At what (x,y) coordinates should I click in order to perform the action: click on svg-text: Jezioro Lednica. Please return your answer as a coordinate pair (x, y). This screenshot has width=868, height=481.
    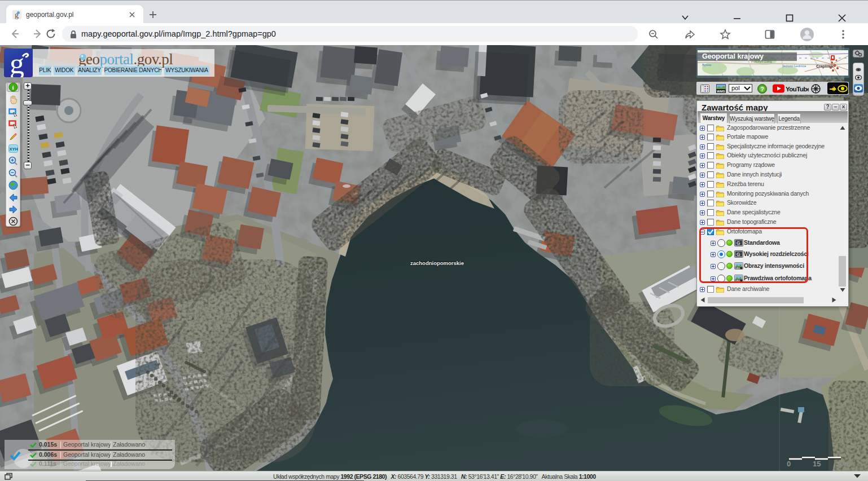
    Looking at the image, I should click on (795, 66).